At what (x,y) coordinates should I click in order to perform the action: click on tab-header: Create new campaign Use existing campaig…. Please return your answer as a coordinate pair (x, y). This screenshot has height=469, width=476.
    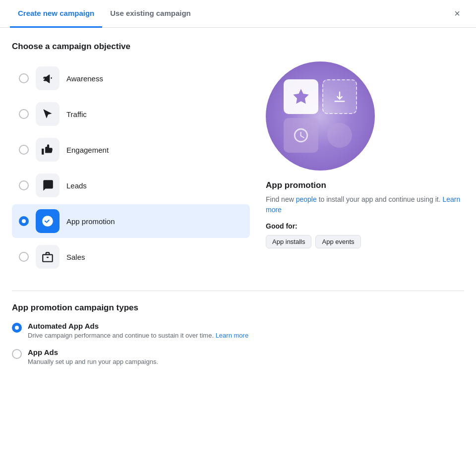
    Looking at the image, I should click on (238, 14).